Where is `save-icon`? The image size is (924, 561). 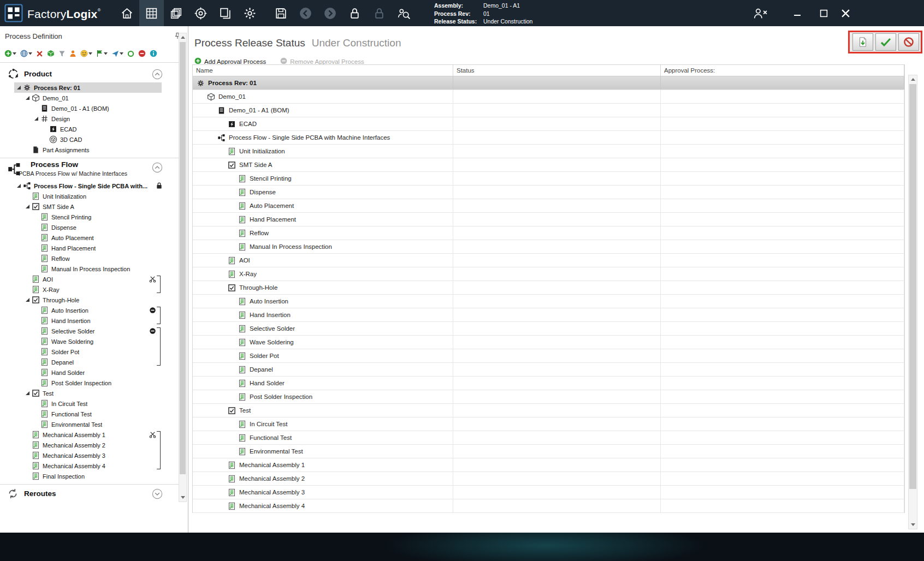 save-icon is located at coordinates (281, 13).